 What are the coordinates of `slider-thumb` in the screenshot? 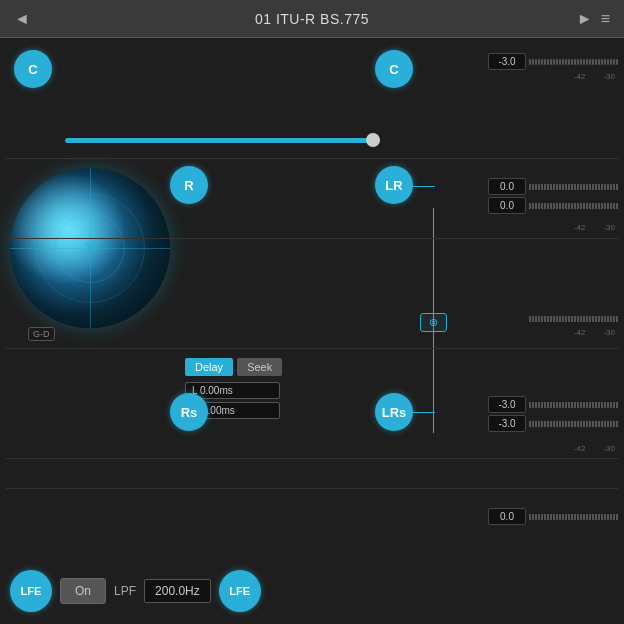 It's located at (373, 140).